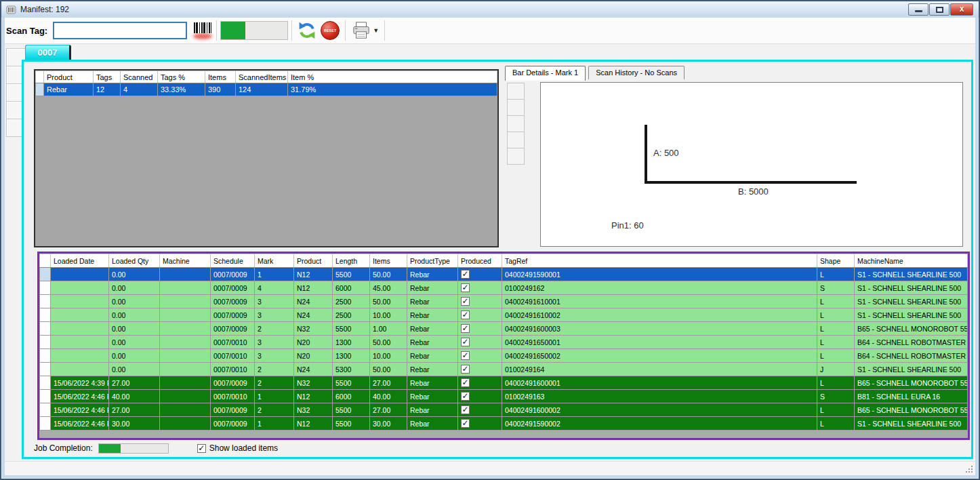 Image resolution: width=980 pixels, height=480 pixels. What do you see at coordinates (504, 288) in the screenshot?
I see `table-row: 0.000007/00094N12600045.00Rebar✓01002491…` at bounding box center [504, 288].